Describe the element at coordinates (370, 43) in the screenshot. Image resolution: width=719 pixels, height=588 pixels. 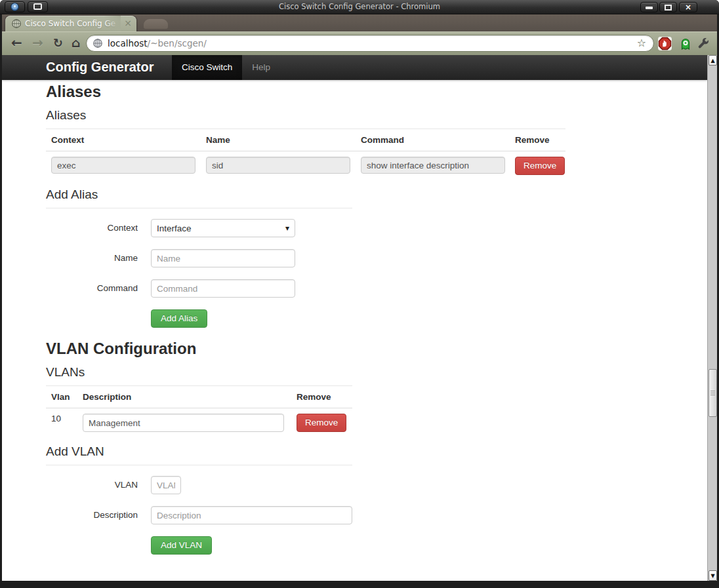
I see `address-bar: localhost/~ben/scgen/ ☆` at that location.